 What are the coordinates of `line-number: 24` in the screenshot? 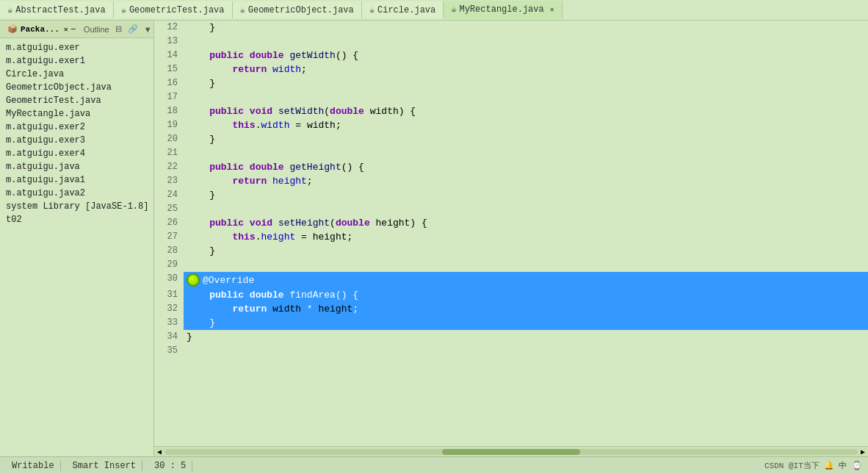 It's located at (169, 195).